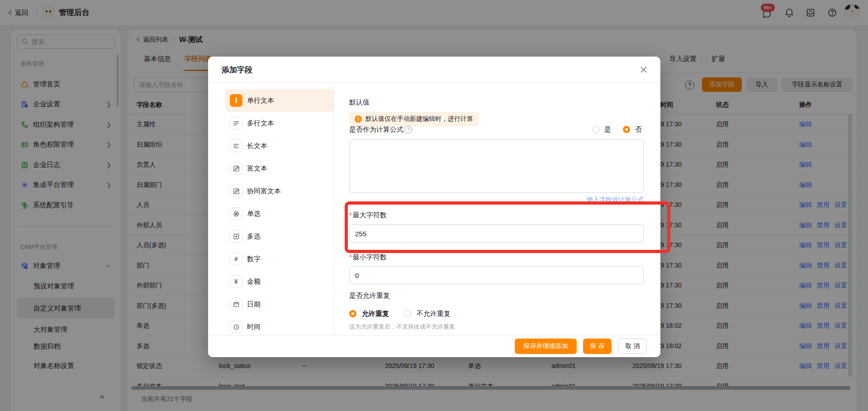 This screenshot has width=868, height=411. I want to click on save-button: 保 存, so click(597, 346).